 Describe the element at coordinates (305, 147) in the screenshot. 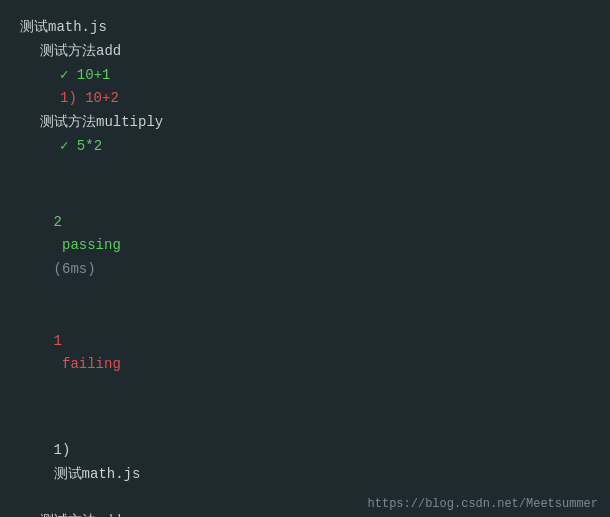

I see `test-pass-5times2: ✓ 5*2` at that location.